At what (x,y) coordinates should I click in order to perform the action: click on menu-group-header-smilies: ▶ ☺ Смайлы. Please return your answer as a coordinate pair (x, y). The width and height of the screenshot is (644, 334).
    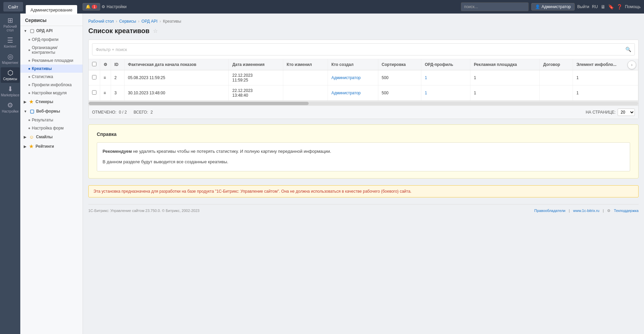
    Looking at the image, I should click on (51, 137).